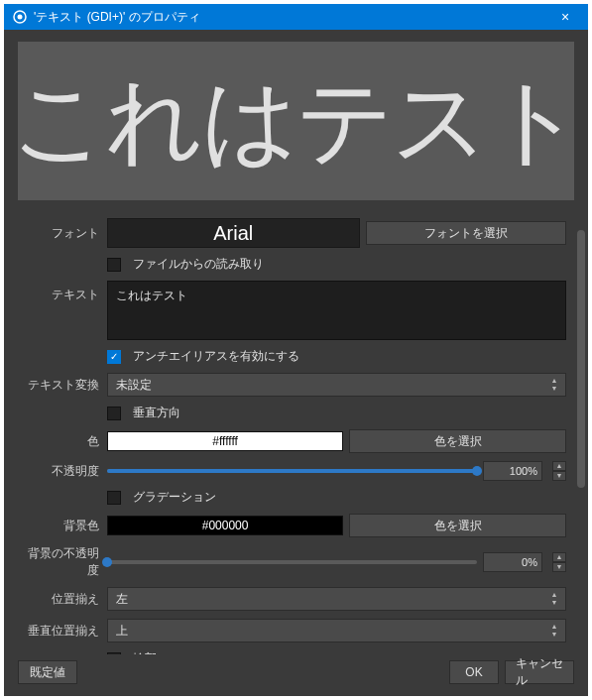  What do you see at coordinates (62, 234) in the screenshot?
I see `font-label: フォント` at bounding box center [62, 234].